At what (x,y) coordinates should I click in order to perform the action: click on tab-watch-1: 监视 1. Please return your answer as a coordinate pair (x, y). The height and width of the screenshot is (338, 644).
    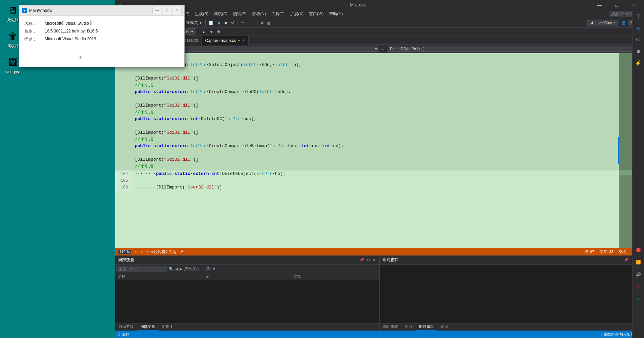
    Looking at the image, I should click on (167, 327).